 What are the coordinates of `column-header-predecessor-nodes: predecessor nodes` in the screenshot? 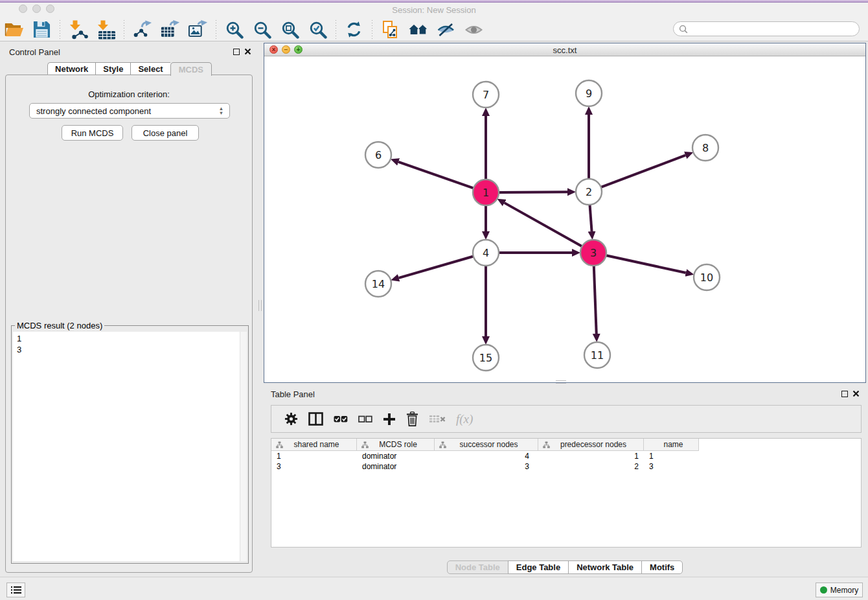 It's located at (591, 444).